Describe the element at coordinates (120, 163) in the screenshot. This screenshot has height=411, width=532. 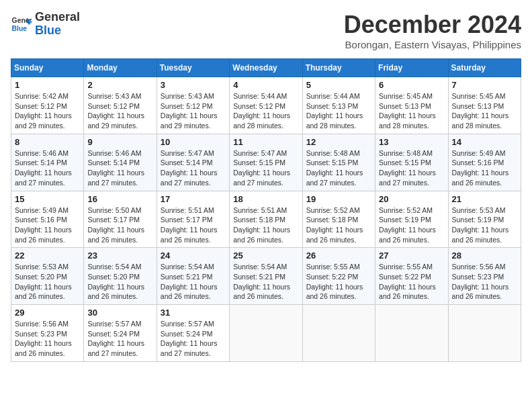
I see `day-cell-9: 9 Sunrise: 5:46 AM Sunset: 5:14 PM Dayli…` at that location.